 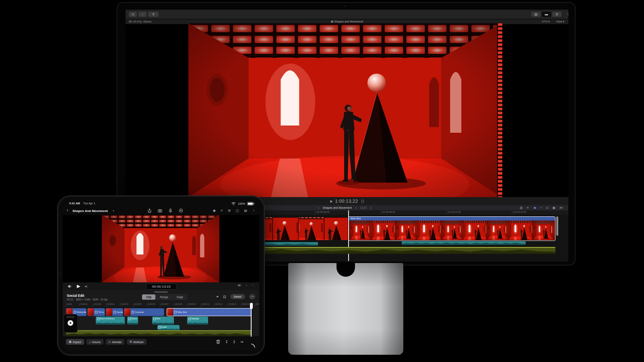 I want to click on select-button: Select, so click(x=237, y=297).